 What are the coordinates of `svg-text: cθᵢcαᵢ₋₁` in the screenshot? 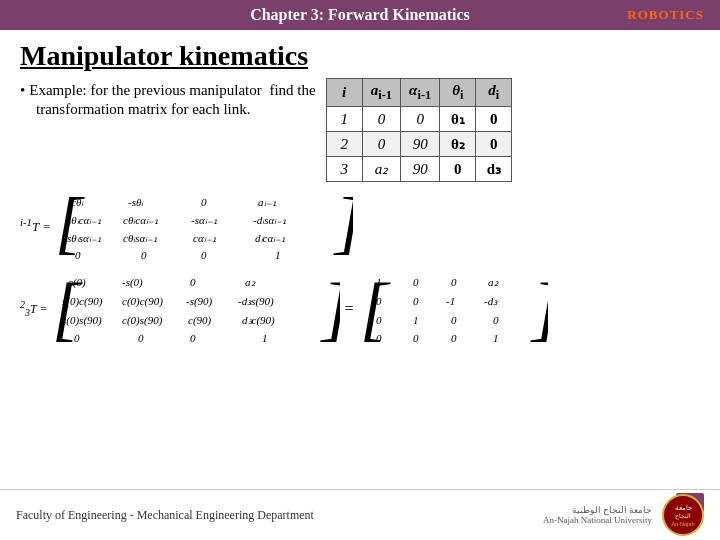 It's located at (140, 220).